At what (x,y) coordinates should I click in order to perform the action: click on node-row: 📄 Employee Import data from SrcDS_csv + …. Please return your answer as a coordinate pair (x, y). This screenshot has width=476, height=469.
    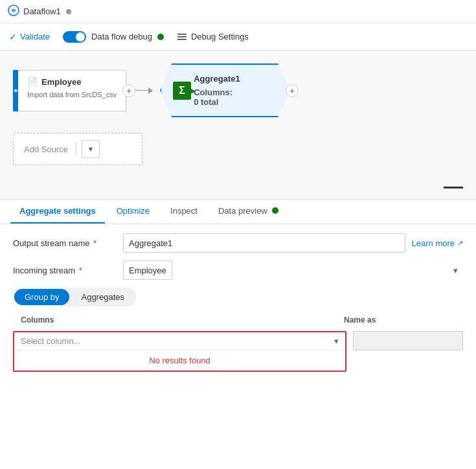
    Looking at the image, I should click on (238, 91).